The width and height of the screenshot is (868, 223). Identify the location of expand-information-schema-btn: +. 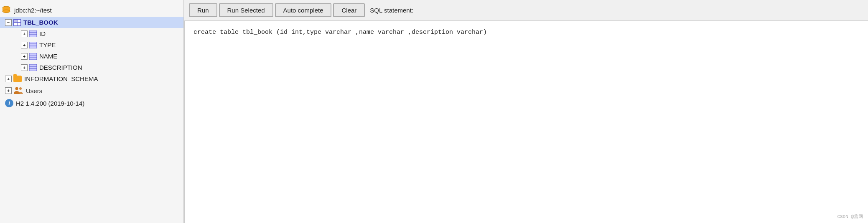
(8, 79).